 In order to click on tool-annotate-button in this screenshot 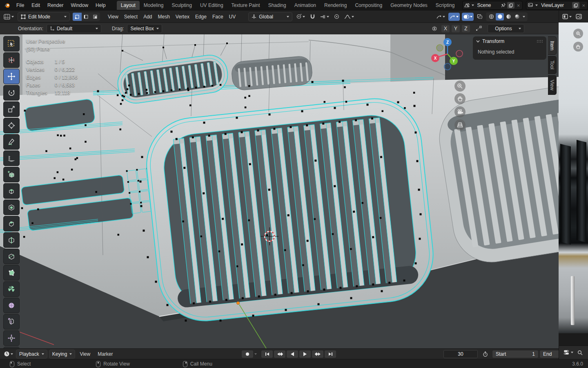, I will do `click(11, 142)`.